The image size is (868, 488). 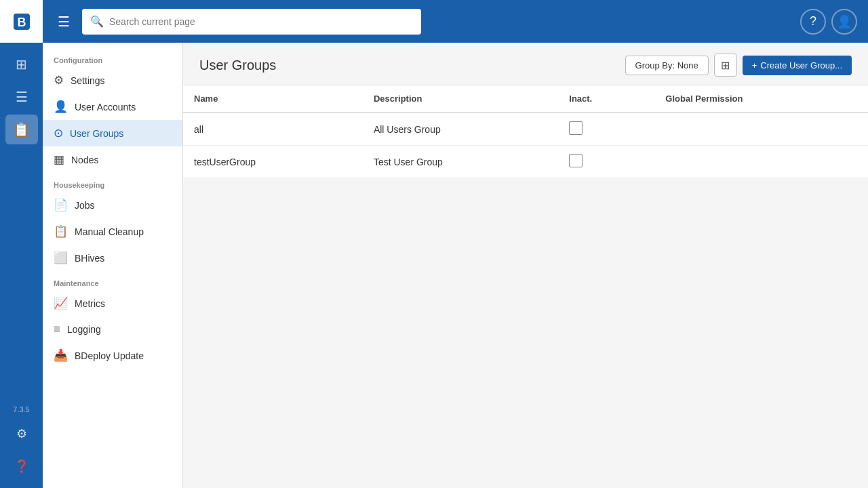 What do you see at coordinates (113, 258) in the screenshot?
I see `sidebar-item-bhives: ⬜ BHives` at bounding box center [113, 258].